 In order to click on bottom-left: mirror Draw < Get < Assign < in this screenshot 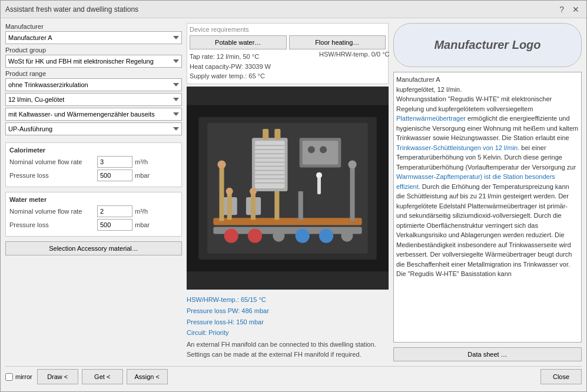, I will do `click(87, 377)`.